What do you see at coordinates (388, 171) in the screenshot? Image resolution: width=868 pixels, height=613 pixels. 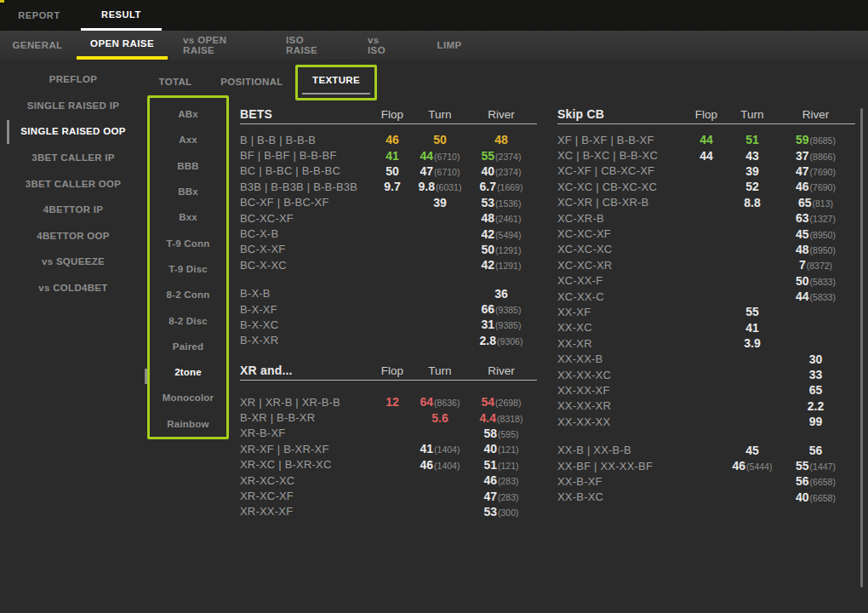 I see `stat-row: BC | B-BC | B-B-BC5047(6710)40(2374)` at bounding box center [388, 171].